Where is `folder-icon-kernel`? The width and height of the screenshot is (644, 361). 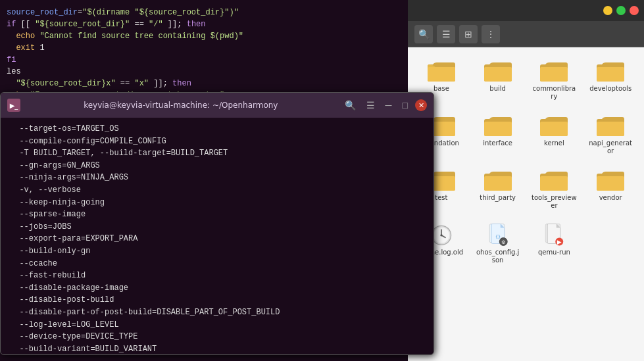 folder-icon-kernel is located at coordinates (554, 126).